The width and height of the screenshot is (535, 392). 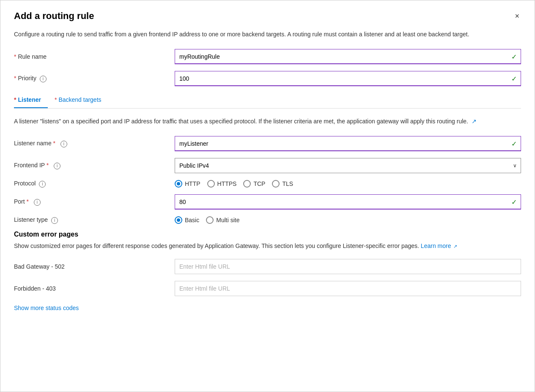 I want to click on protocol-tls-label: TLS, so click(x=283, y=184).